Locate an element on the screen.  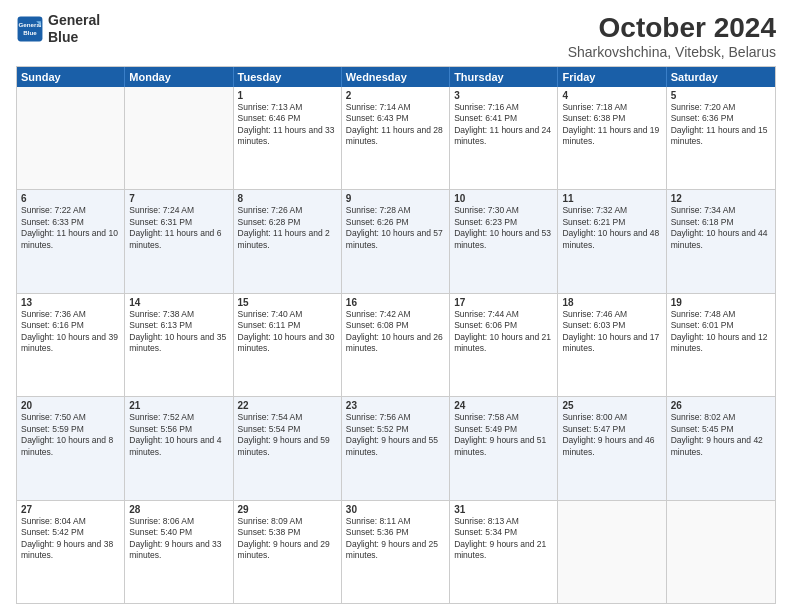
day-number: 4 is located at coordinates (612, 96).